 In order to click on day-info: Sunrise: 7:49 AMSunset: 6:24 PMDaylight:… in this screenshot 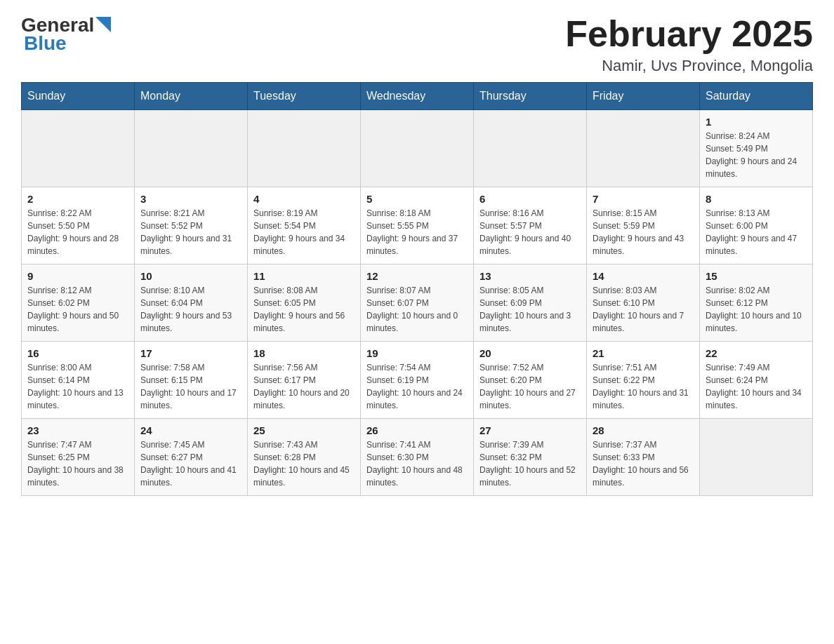, I will do `click(756, 387)`.